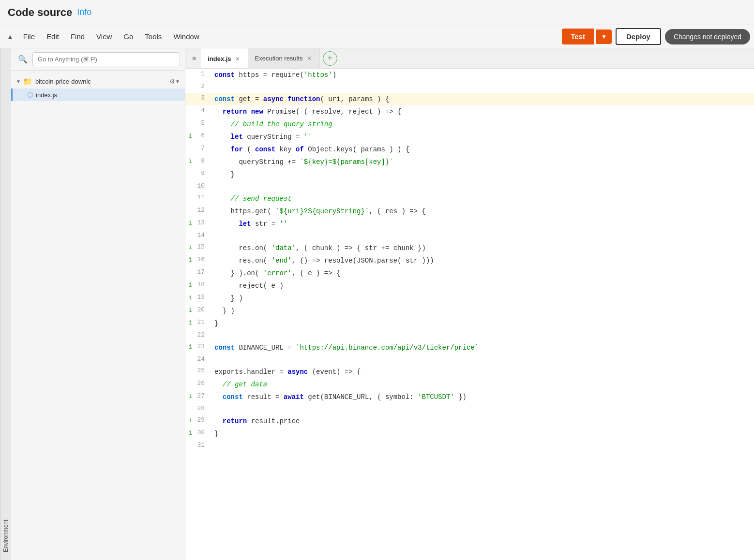 The image size is (754, 560). I want to click on folder-name: bitcoin-price-downlc, so click(102, 81).